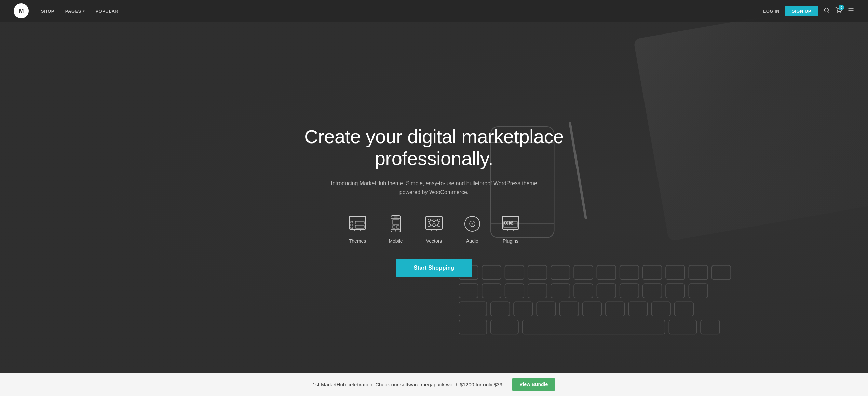  Describe the element at coordinates (511, 241) in the screenshot. I see `plugins-label: Plugins` at that location.